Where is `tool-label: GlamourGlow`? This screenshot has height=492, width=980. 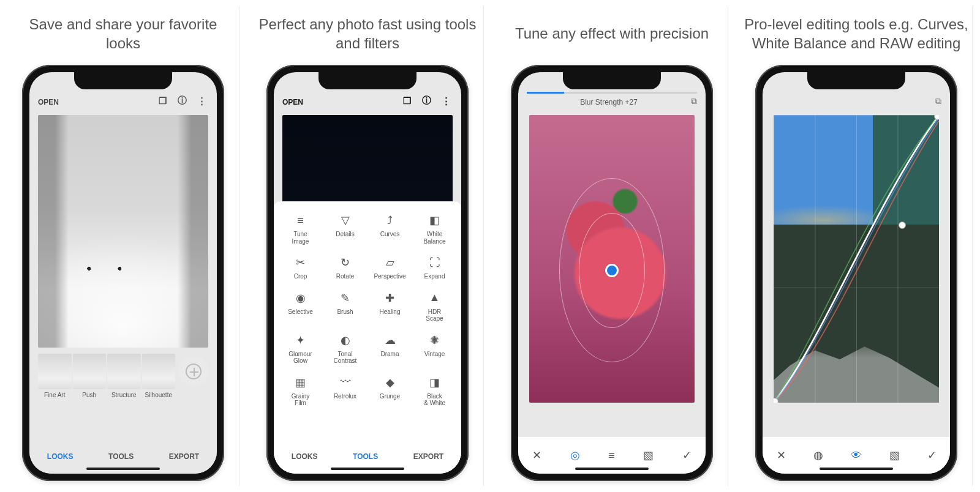
tool-label: GlamourGlow is located at coordinates (300, 357).